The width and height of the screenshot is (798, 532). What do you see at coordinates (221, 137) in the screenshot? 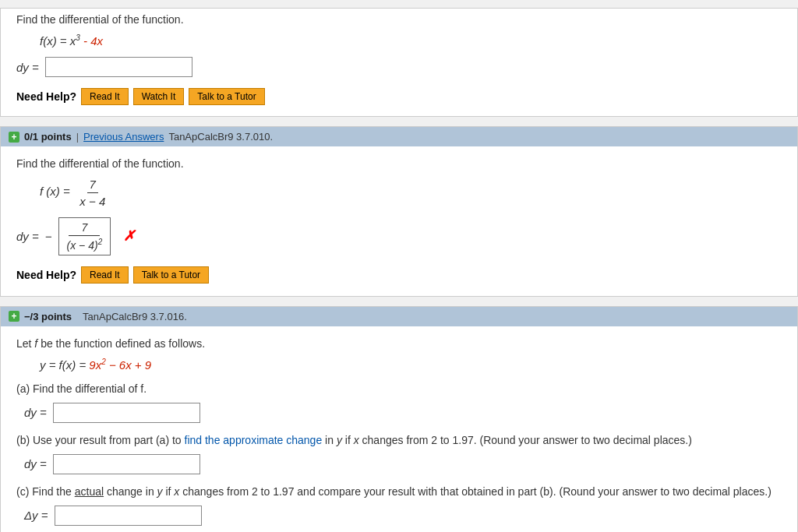
I see `problem-id-2: TanApCalcBr9 3.7.010.` at bounding box center [221, 137].